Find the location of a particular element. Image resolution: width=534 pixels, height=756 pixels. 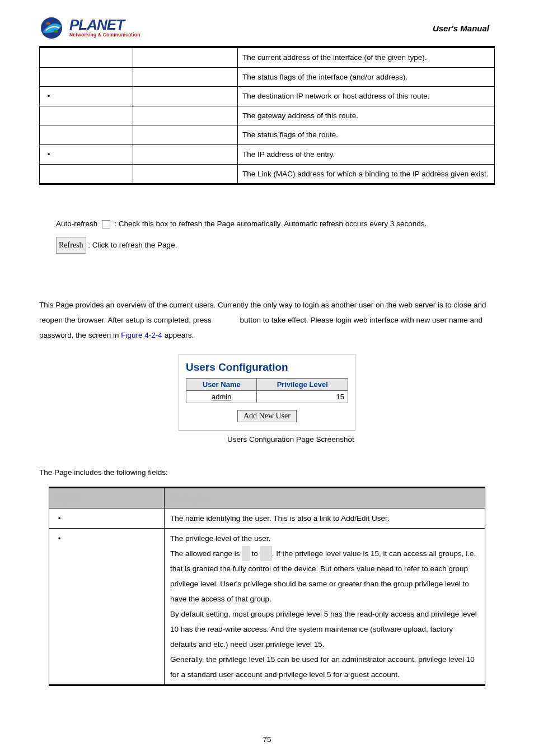

row-desc: The gateway address of this route. is located at coordinates (366, 115).